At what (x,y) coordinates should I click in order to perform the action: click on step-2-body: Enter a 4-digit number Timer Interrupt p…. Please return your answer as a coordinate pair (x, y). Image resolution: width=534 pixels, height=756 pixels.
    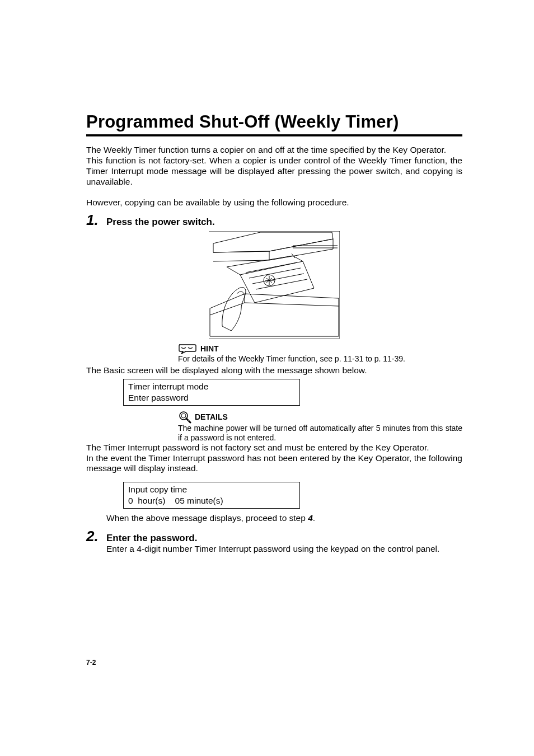
    Looking at the image, I should click on (284, 550).